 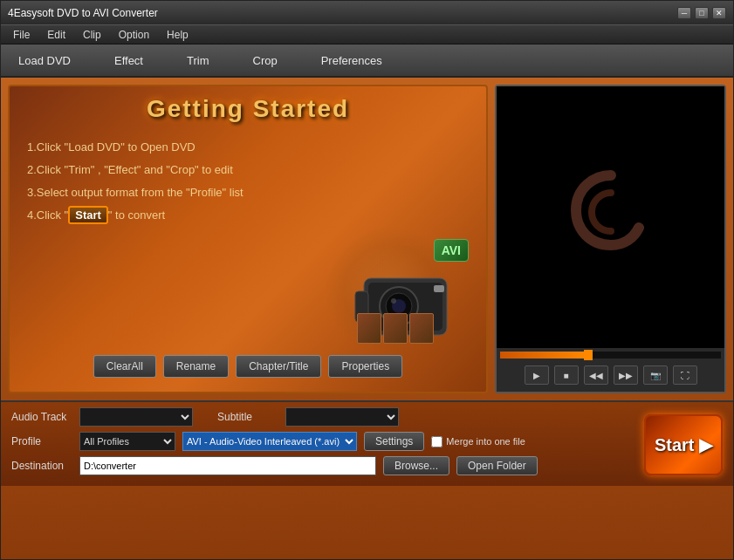 What do you see at coordinates (278, 366) in the screenshot?
I see `chapter-title-button: Chapter/Title` at bounding box center [278, 366].